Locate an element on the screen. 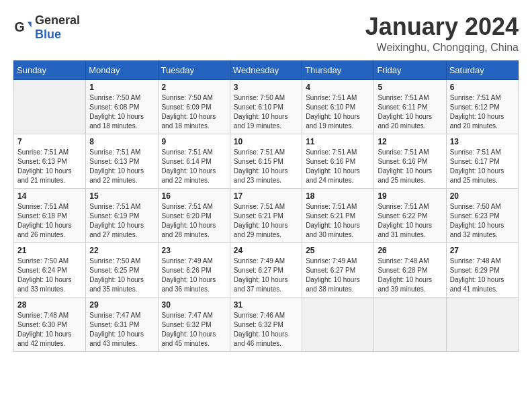 The image size is (532, 411). calendar-day-cell: 3Sunrise: 7:50 AMSunset: 6:10 PMDaylight… is located at coordinates (266, 106).